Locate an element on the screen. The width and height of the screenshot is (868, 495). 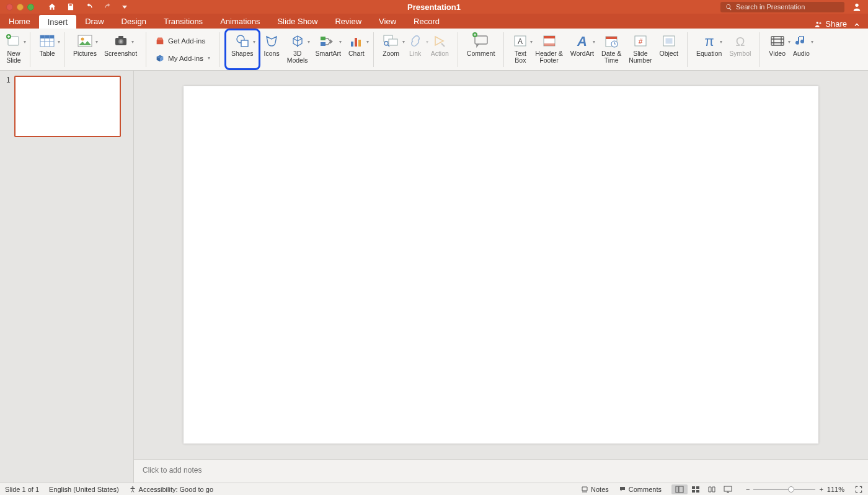
tab-design: Design is located at coordinates (134, 21).